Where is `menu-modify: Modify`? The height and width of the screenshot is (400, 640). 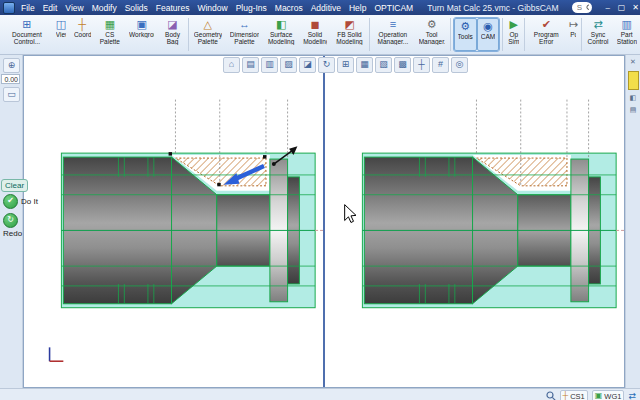 menu-modify: Modify is located at coordinates (104, 8).